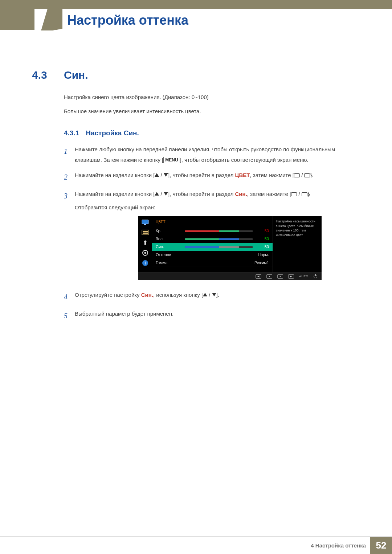 The height and width of the screenshot is (554, 392). What do you see at coordinates (69, 297) in the screenshot?
I see `step-number: 4` at bounding box center [69, 297].